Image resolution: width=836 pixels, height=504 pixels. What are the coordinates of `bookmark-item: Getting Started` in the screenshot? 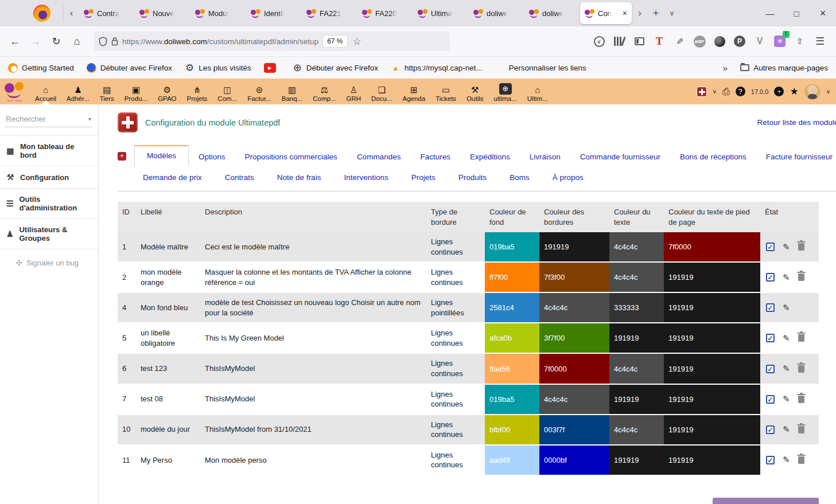 It's located at (41, 68).